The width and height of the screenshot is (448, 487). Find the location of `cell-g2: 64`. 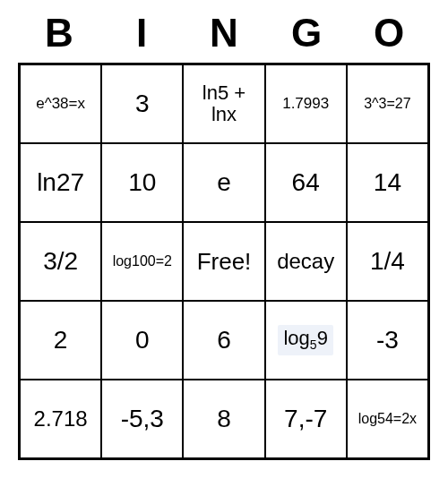

cell-g2: 64 is located at coordinates (306, 183).